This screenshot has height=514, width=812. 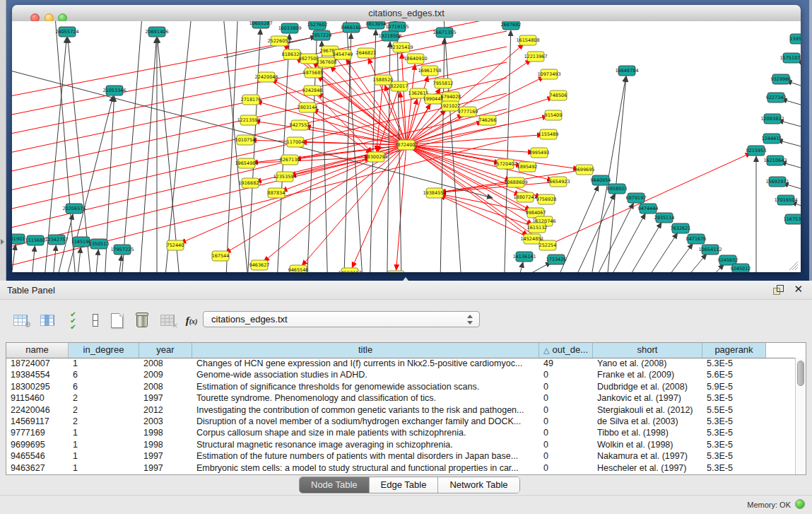 I want to click on table-row: 969969511998Structural magnetic resonanc…, so click(x=401, y=445).